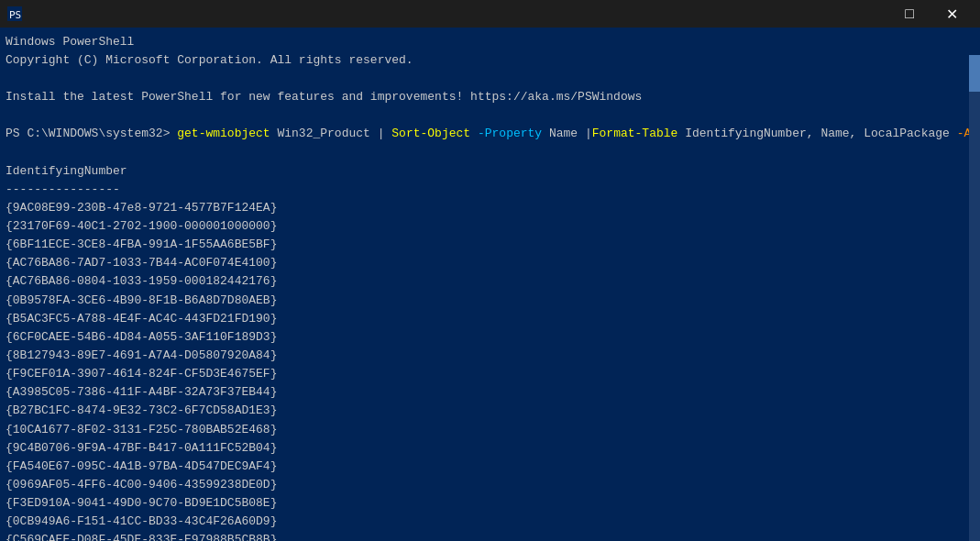  I want to click on terminal-line: {FA540E67-095C-4A1B-97BA-4D547DEC9AF4}, so click(486, 467).